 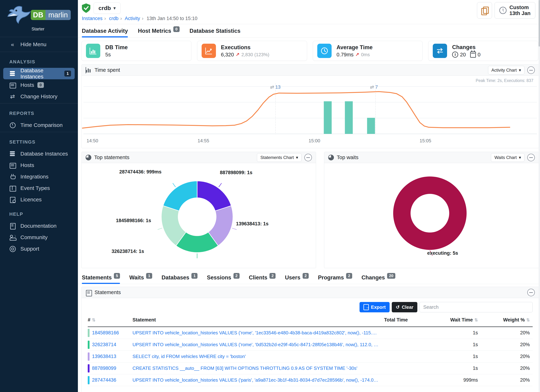 What do you see at coordinates (39, 18) in the screenshot?
I see `logo: DB marlin Starter` at bounding box center [39, 18].